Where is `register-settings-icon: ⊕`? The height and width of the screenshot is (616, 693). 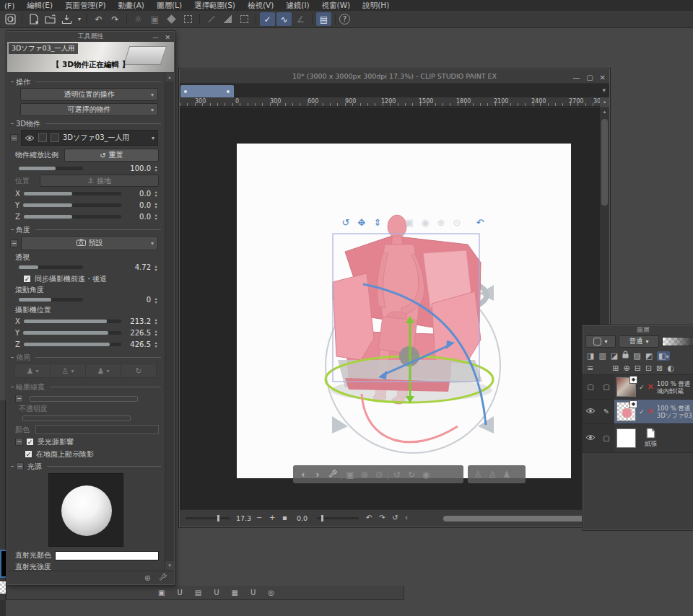 register-settings-icon: ⊕ is located at coordinates (147, 578).